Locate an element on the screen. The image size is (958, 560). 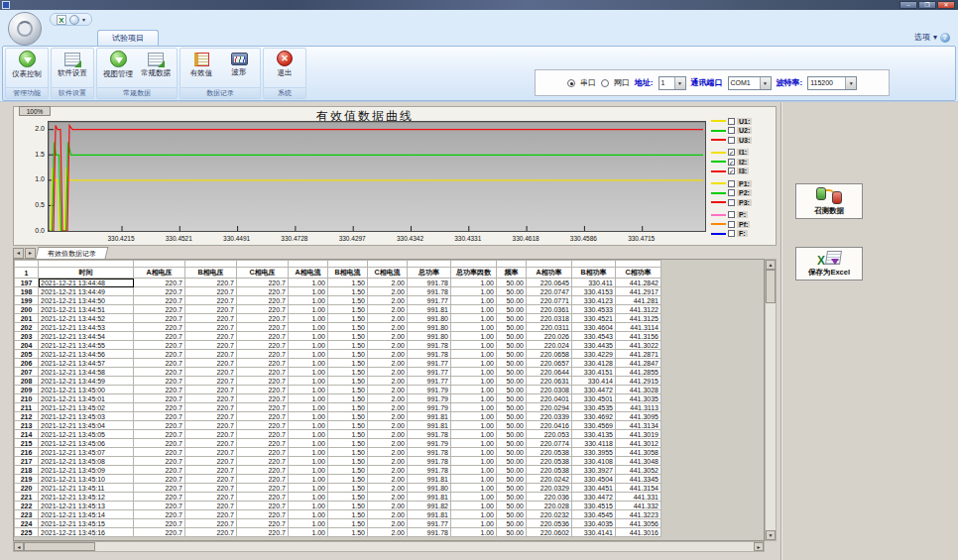
cell: 2021-12-21 13:44:53 is located at coordinates (86, 327).